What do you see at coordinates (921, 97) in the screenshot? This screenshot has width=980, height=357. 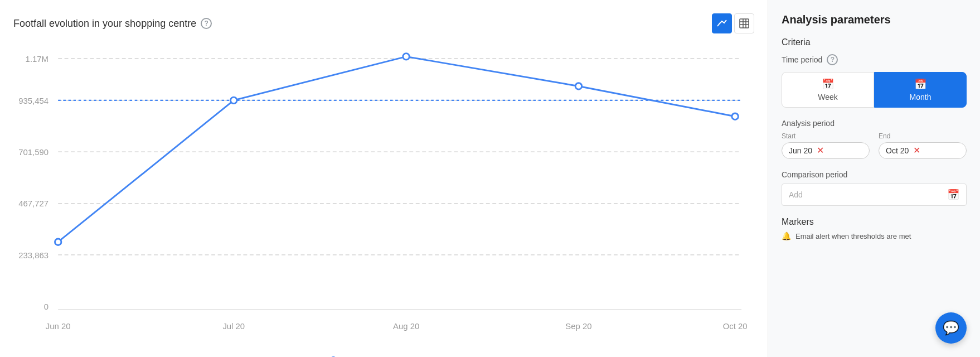 I see `month-label: Month` at bounding box center [921, 97].